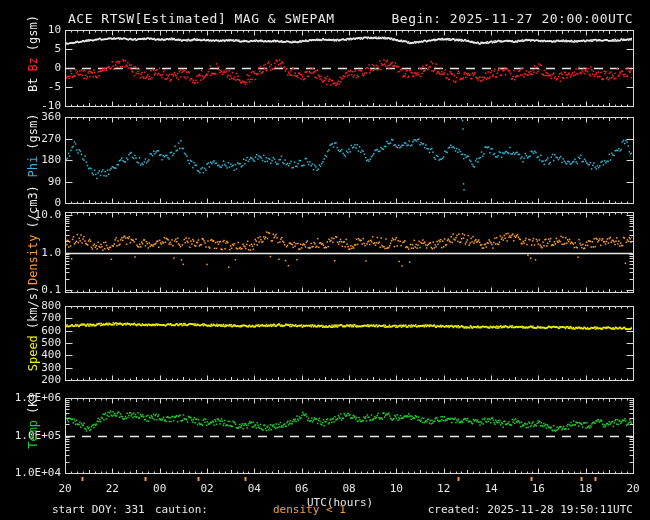 Image resolution: width=650 pixels, height=520 pixels. What do you see at coordinates (33, 434) in the screenshot?
I see `temp-label: Temp` at bounding box center [33, 434].